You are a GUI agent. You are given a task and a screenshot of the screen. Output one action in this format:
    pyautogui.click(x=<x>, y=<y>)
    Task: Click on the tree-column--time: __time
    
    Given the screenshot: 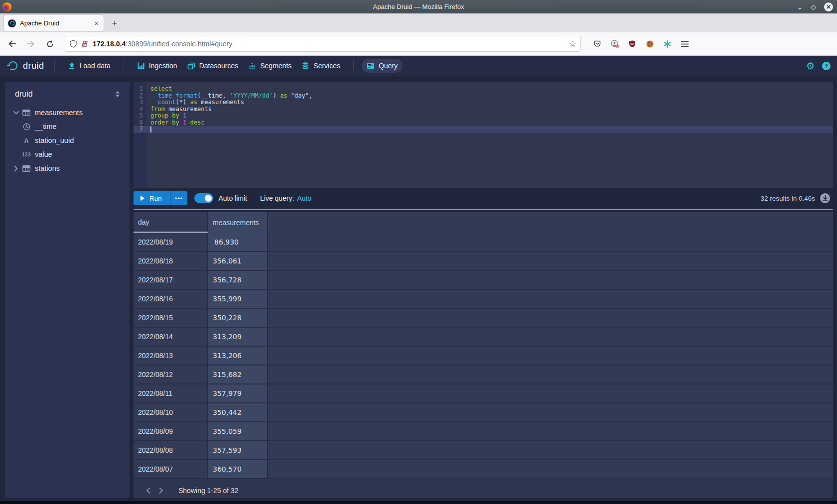 What is the action you would take?
    pyautogui.click(x=67, y=126)
    